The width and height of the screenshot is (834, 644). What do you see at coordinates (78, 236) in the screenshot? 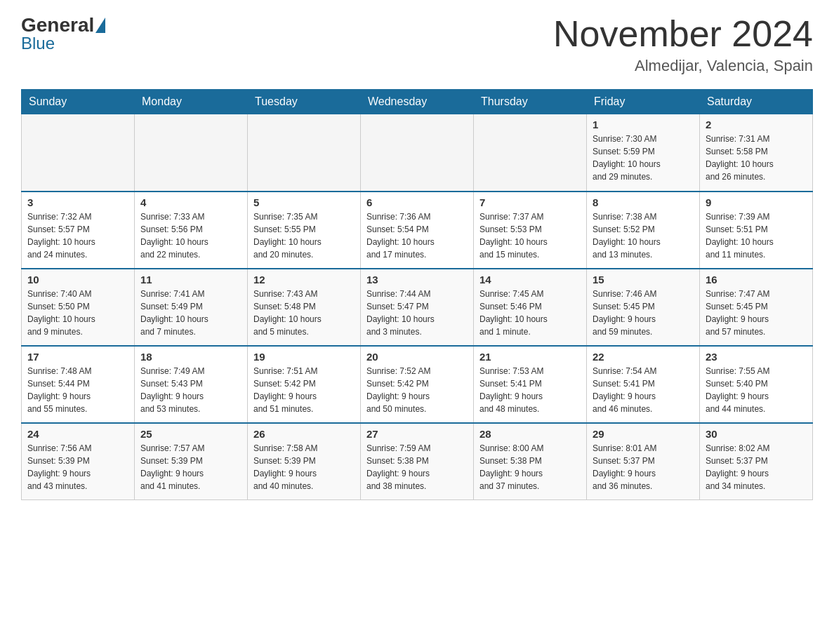
I see `day-info: Sunrise: 7:32 AMSunset: 5:57 PMDaylight:…` at bounding box center [78, 236].